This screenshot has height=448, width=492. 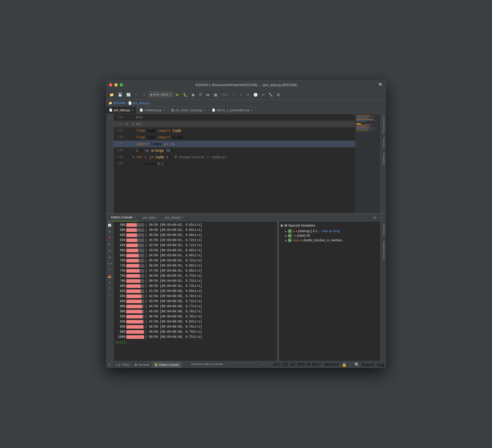 What do you see at coordinates (110, 295) in the screenshot?
I see `add-icon: +` at bounding box center [110, 295].